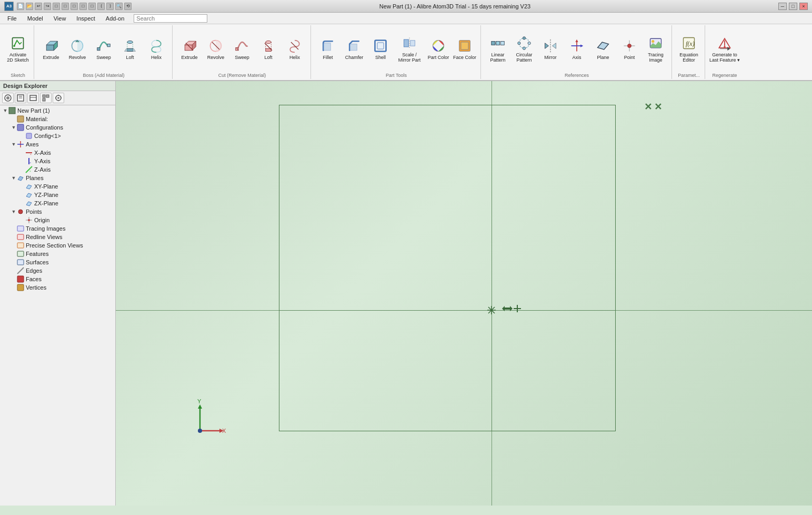 The height and width of the screenshot is (515, 812). What do you see at coordinates (524, 49) in the screenshot?
I see `circular-pattern-button: CircularPattern` at bounding box center [524, 49].